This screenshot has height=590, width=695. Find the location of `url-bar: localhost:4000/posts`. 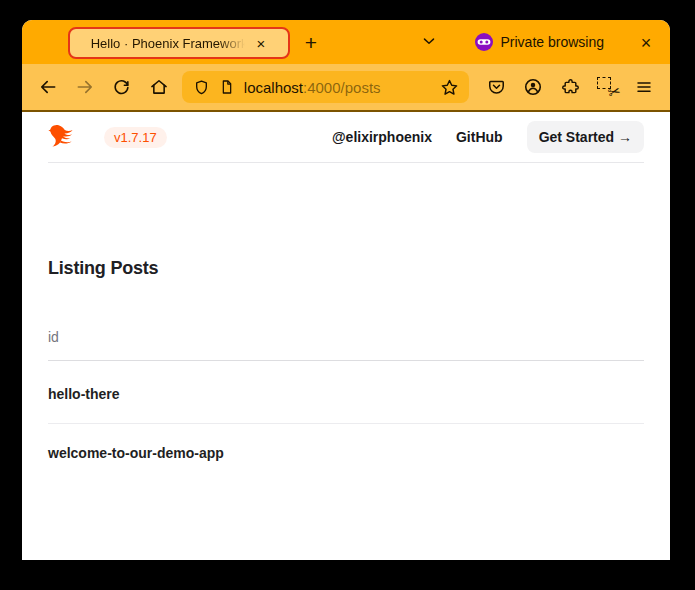

url-bar: localhost:4000/posts is located at coordinates (326, 87).